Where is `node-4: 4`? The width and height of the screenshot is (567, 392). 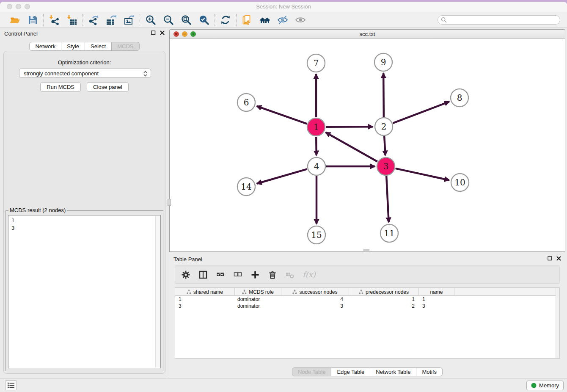 node-4: 4 is located at coordinates (317, 166).